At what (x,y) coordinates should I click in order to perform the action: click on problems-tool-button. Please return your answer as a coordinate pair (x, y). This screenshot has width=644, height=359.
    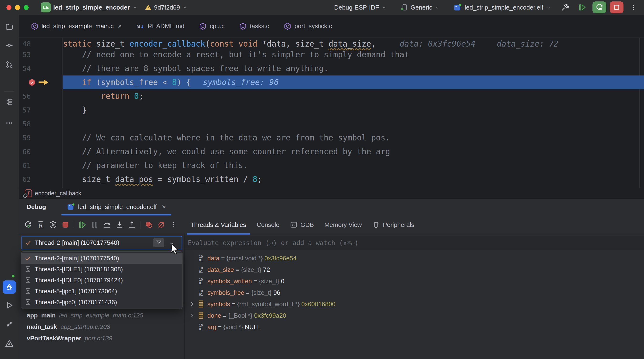
    Looking at the image, I should click on (9, 343).